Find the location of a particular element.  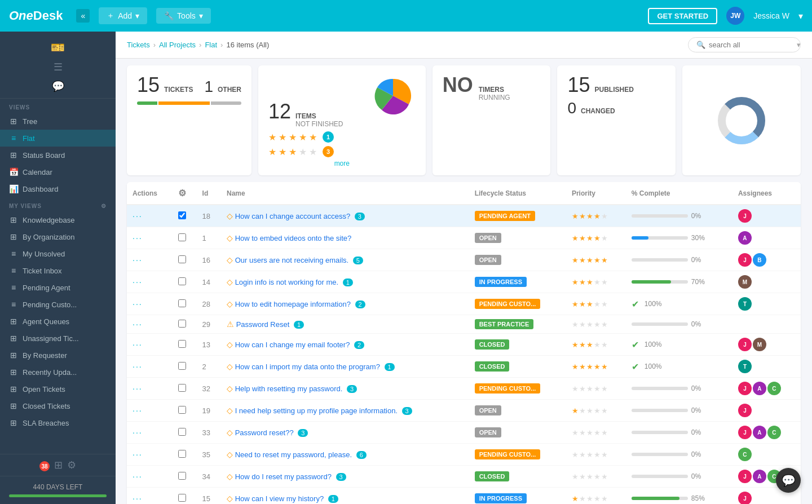

sidebar-item-calendar: 📅 Calendar is located at coordinates (58, 172).